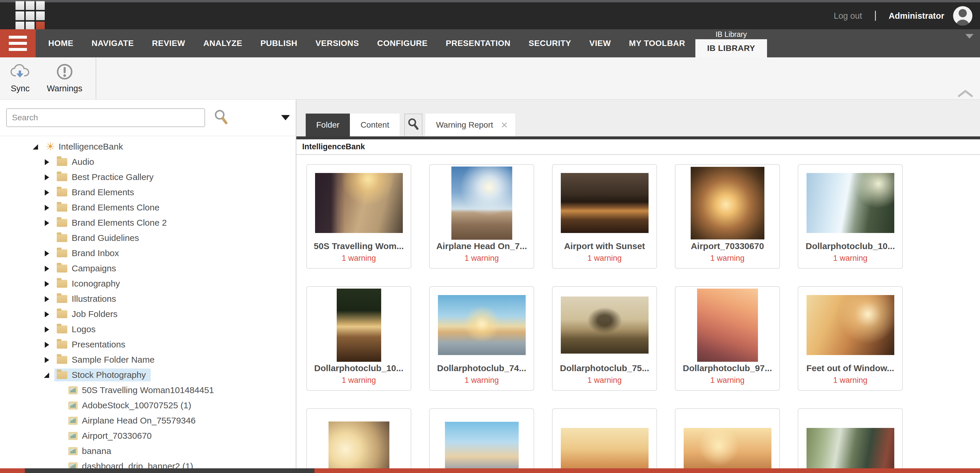 This screenshot has height=473, width=980. Describe the element at coordinates (966, 94) in the screenshot. I see `collapse-ribbon-chevron-icon` at that location.